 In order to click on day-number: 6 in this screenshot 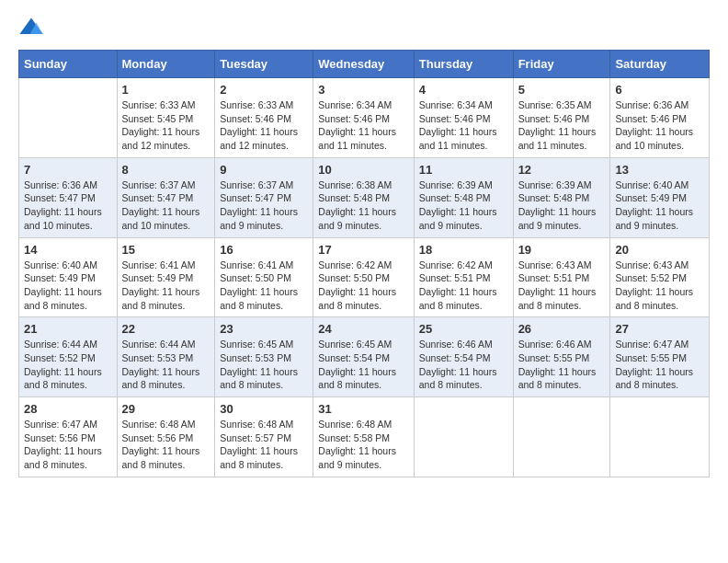, I will do `click(660, 90)`.